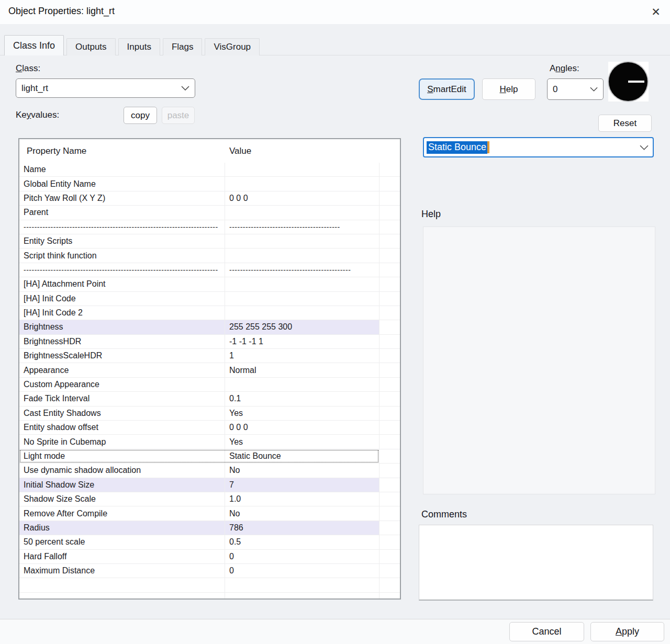  What do you see at coordinates (335, 12) in the screenshot?
I see `titlebar: Object Properties: light_rt ✕` at bounding box center [335, 12].